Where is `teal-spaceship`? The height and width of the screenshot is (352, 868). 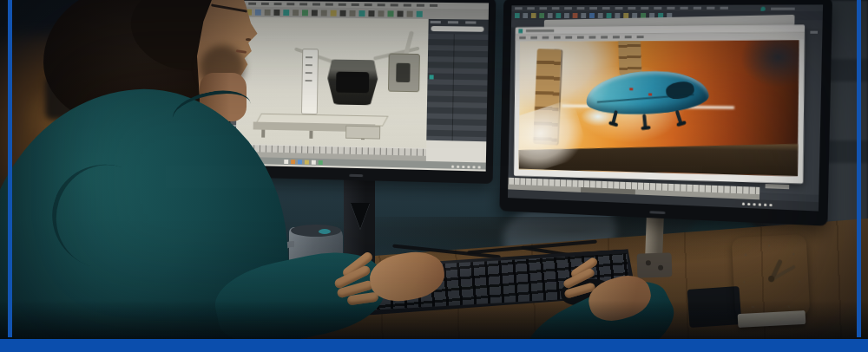
teal-spaceship is located at coordinates (648, 101).